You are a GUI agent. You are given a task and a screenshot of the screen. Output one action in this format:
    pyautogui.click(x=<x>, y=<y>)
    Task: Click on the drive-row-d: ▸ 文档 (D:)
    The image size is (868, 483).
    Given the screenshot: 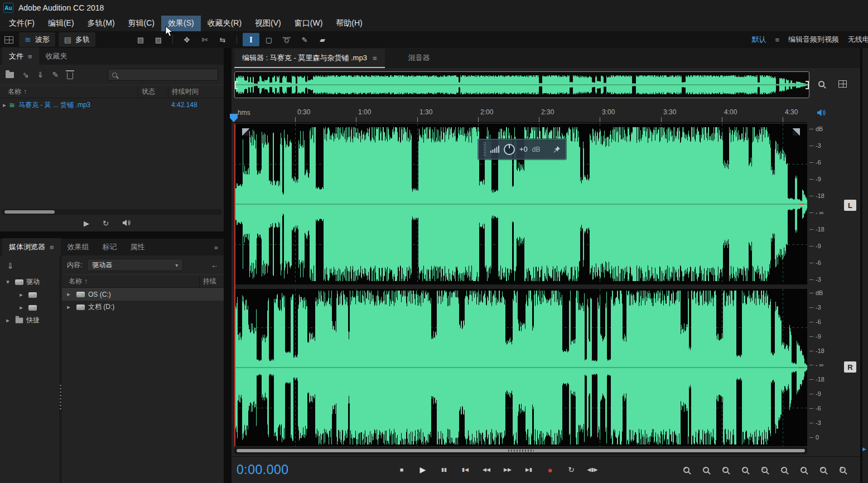 What is the action you would take?
    pyautogui.click(x=143, y=307)
    